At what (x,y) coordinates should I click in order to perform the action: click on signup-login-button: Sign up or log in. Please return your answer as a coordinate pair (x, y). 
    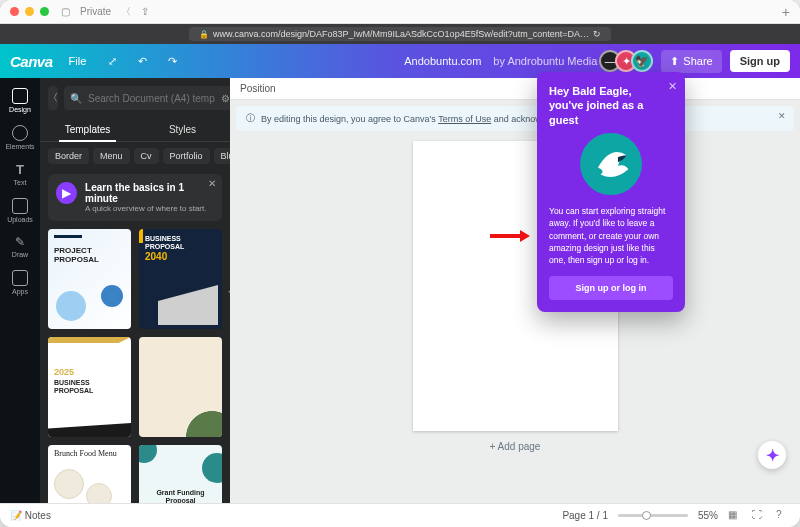
    Looking at the image, I should click on (611, 288).